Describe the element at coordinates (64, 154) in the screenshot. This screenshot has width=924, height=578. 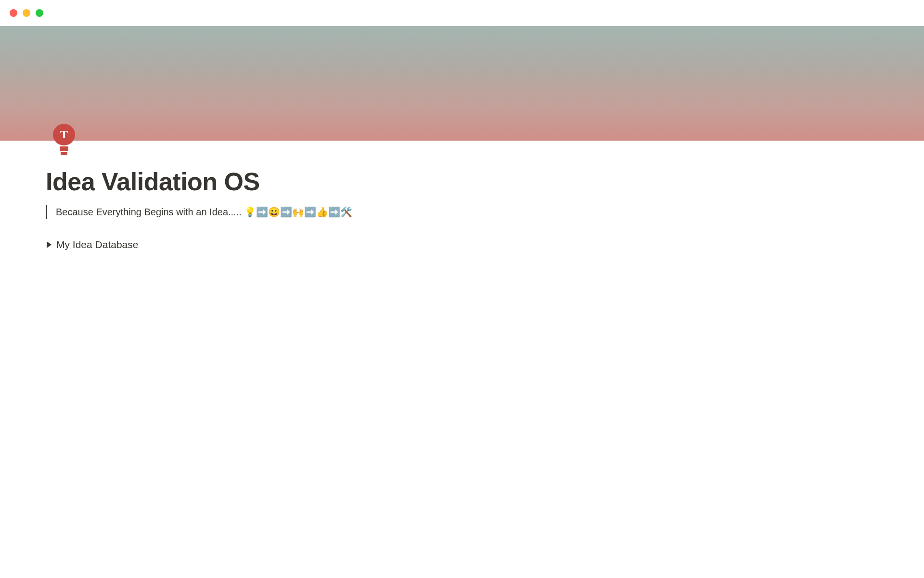
I see `lightbulb-base` at that location.